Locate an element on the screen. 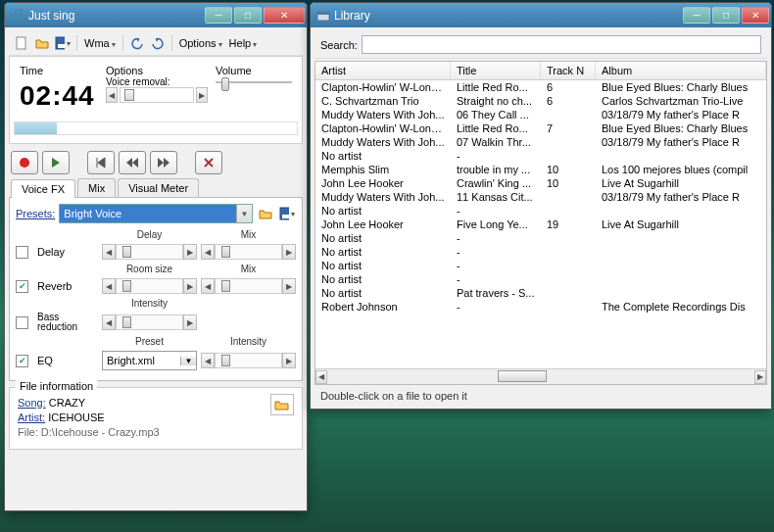  close-button: ✕ is located at coordinates (284, 16).